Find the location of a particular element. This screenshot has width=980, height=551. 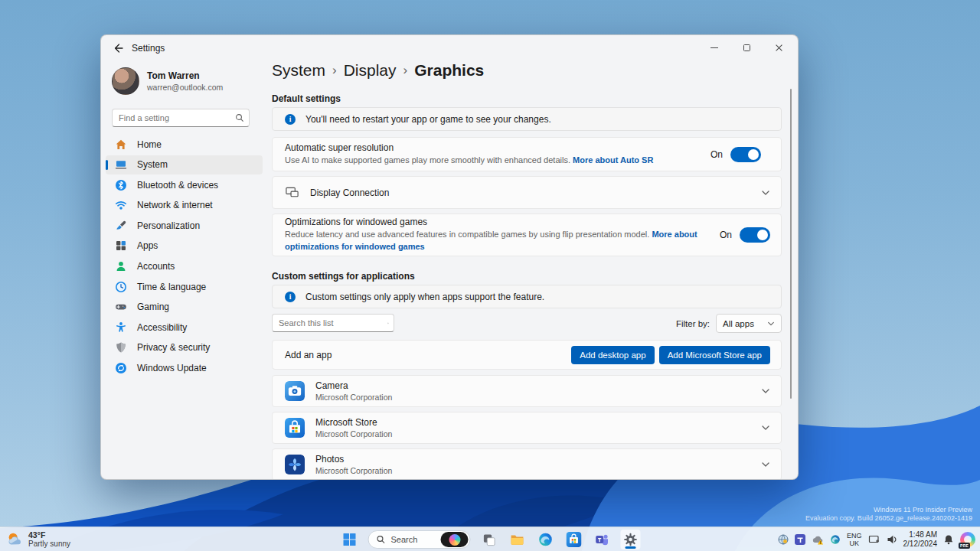

language-primary: ENG is located at coordinates (854, 536).